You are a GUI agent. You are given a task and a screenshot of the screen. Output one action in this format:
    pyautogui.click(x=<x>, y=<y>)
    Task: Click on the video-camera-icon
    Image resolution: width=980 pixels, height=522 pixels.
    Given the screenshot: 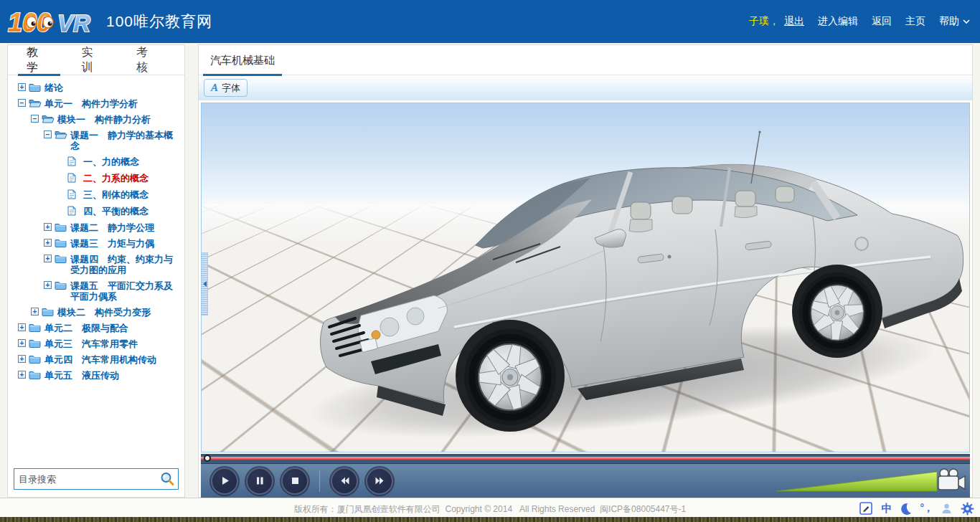 What is the action you would take?
    pyautogui.click(x=951, y=479)
    